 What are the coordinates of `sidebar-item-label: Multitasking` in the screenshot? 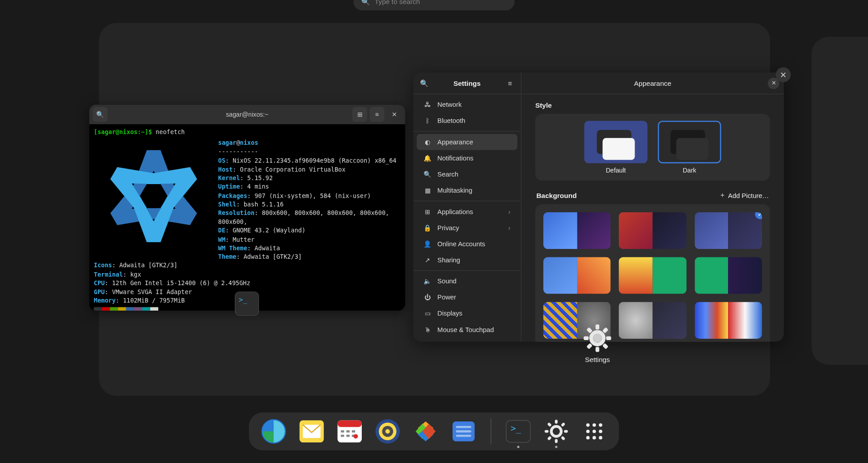 It's located at (455, 190).